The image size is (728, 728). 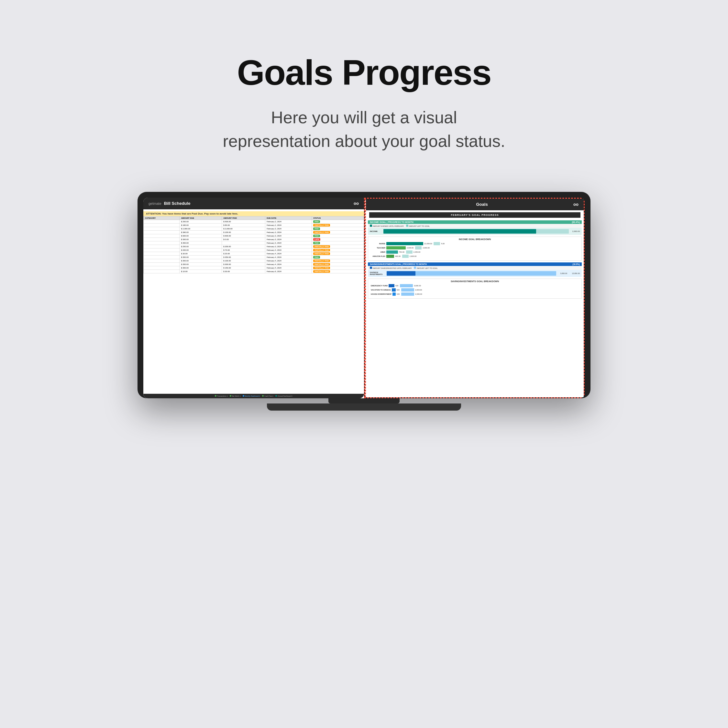 I want to click on income-breakdown-row: NURSE 13,000.00 5.00, so click(x=475, y=243).